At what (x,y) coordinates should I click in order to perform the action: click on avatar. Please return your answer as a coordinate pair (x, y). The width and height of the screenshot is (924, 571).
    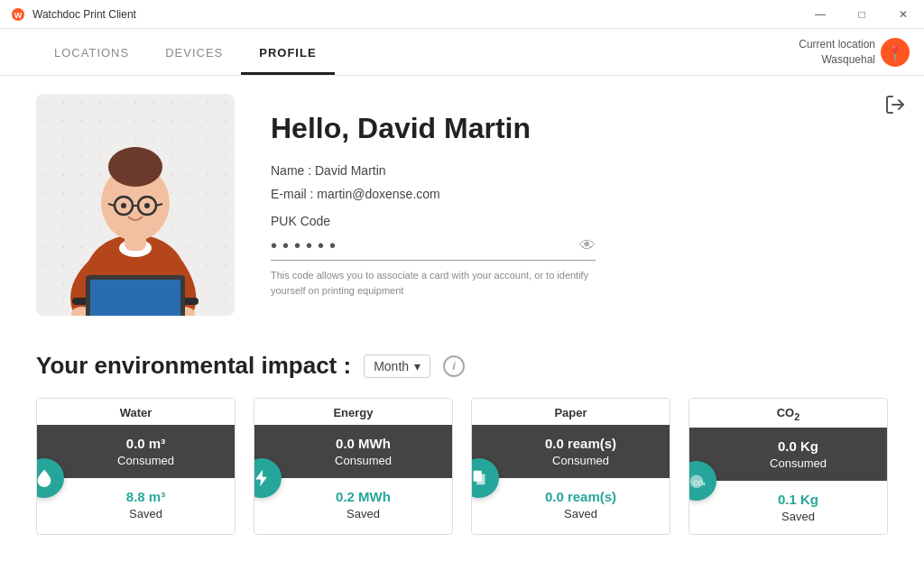
    Looking at the image, I should click on (135, 207).